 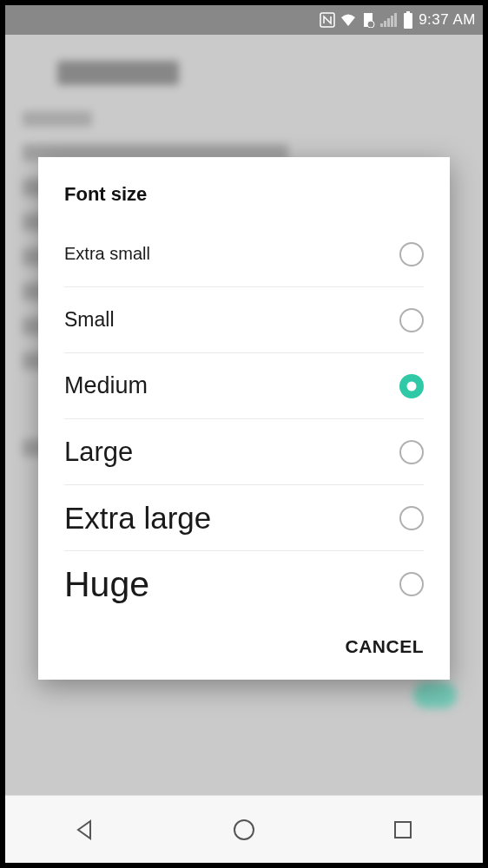 What do you see at coordinates (244, 189) in the screenshot?
I see `dialog-title: Font size` at bounding box center [244, 189].